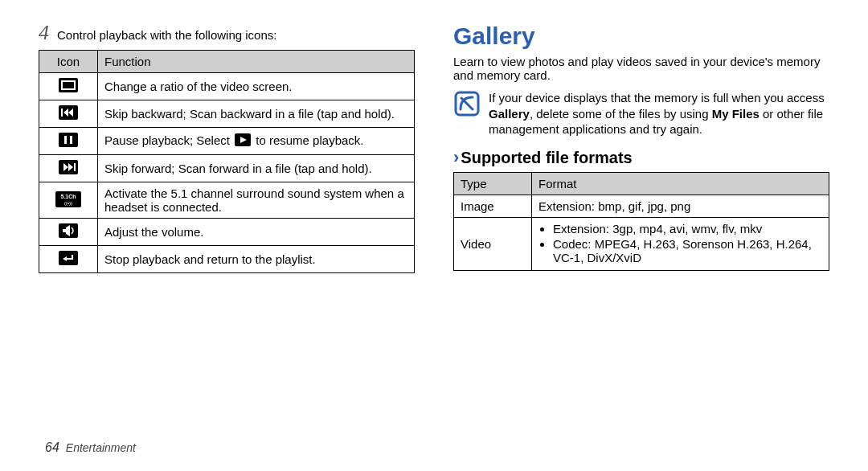 Image resolution: width=868 pixels, height=471 pixels. I want to click on page-footer: 64 Entertainment, so click(90, 448).